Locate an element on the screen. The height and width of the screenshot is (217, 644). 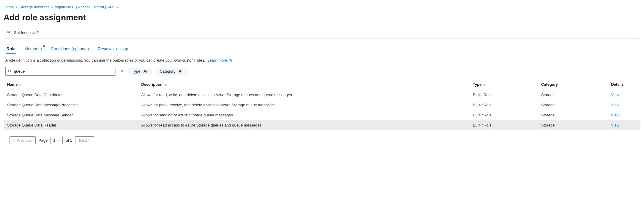
table-row: Storage Queue Data ReaderAllows for read… is located at coordinates (322, 125).